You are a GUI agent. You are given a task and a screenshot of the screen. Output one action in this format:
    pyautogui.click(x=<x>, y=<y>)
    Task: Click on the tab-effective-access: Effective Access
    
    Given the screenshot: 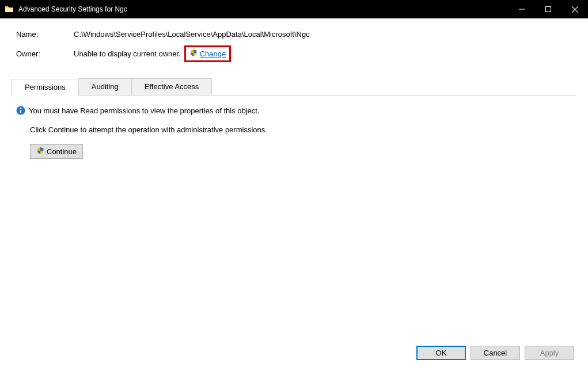 What is the action you would take?
    pyautogui.click(x=172, y=86)
    